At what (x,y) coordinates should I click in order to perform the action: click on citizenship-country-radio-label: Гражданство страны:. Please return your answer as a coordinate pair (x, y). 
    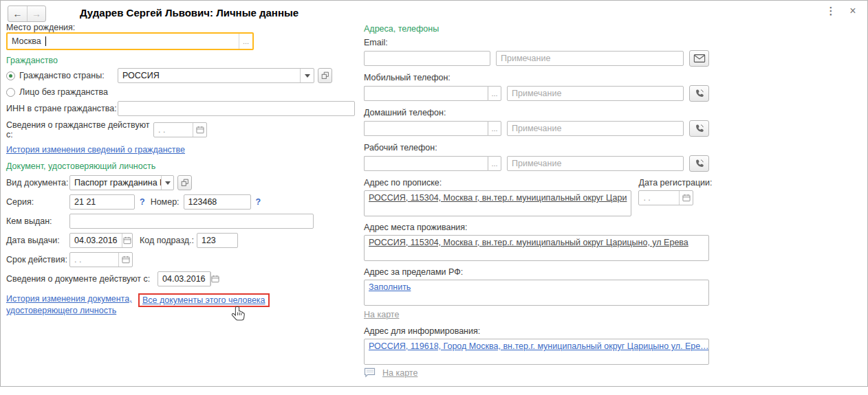
    Looking at the image, I should click on (62, 76).